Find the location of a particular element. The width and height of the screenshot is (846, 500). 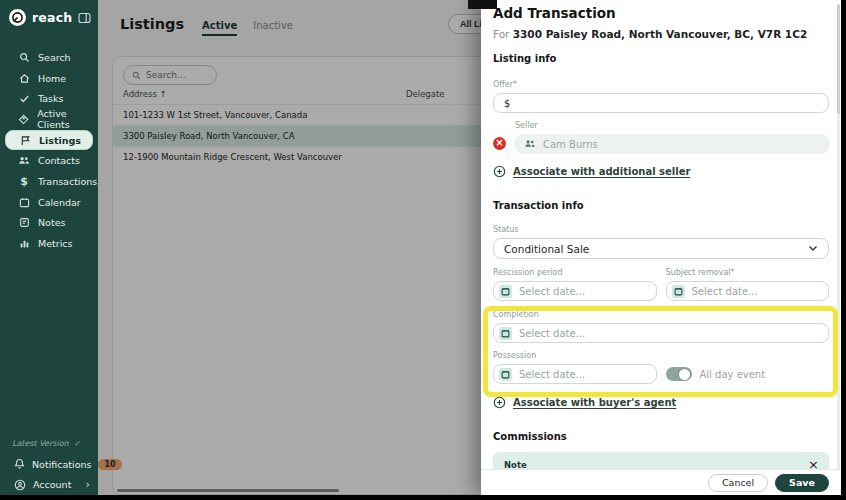

note-icon is located at coordinates (24, 222).